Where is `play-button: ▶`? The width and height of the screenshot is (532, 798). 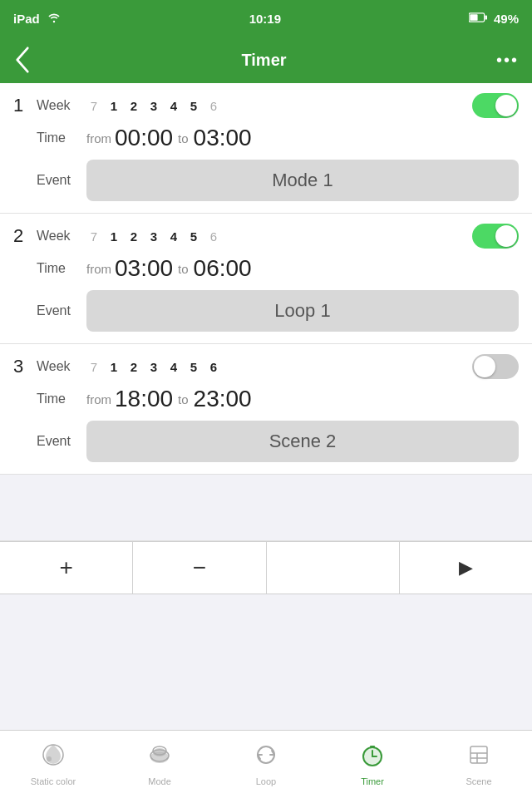 play-button: ▶ is located at coordinates (466, 568).